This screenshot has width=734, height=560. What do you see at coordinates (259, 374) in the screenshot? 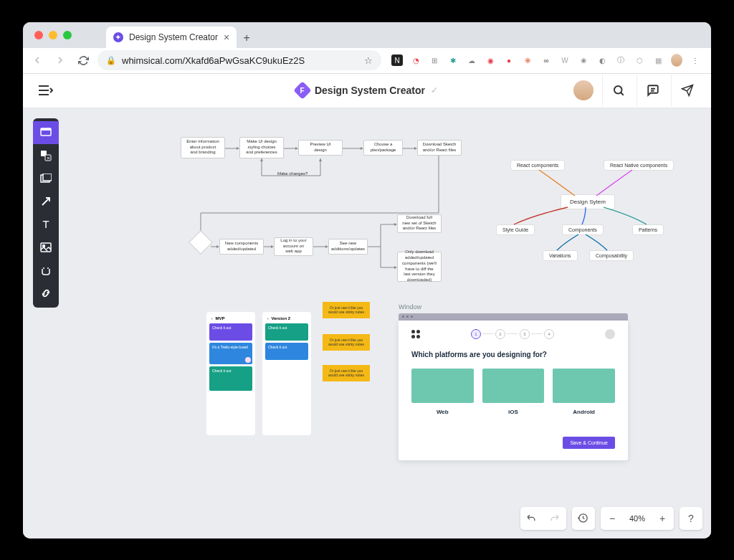
I see `kanban-board: +MVP Check it out It's a Trello-style bo…` at bounding box center [259, 374].